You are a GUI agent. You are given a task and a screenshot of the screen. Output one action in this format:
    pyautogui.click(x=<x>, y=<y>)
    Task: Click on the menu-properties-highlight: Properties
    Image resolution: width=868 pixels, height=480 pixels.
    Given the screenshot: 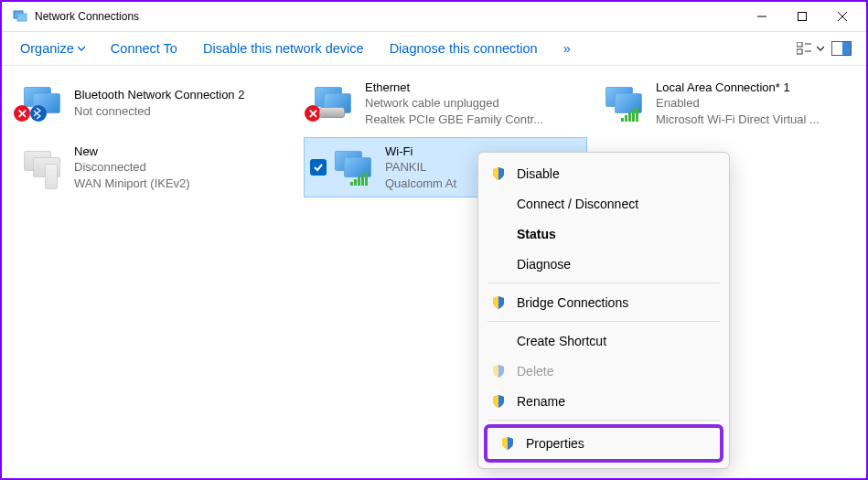 What is the action you would take?
    pyautogui.click(x=604, y=443)
    